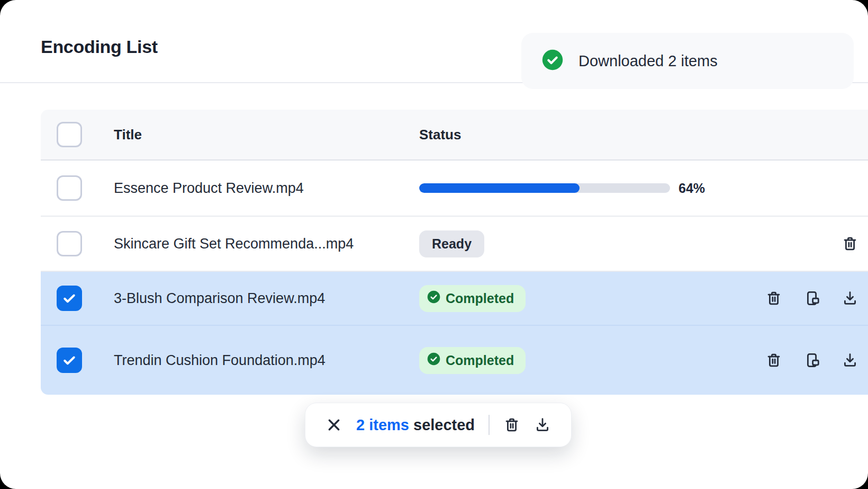  Describe the element at coordinates (415, 425) in the screenshot. I see `selection-status-text: 2 items selected` at that location.